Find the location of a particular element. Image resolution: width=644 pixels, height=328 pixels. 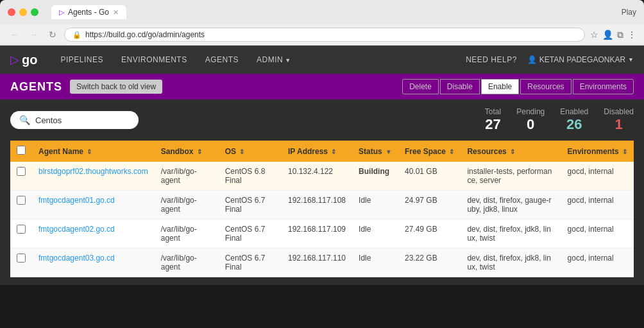

profile-icon: 👤 is located at coordinates (608, 35).